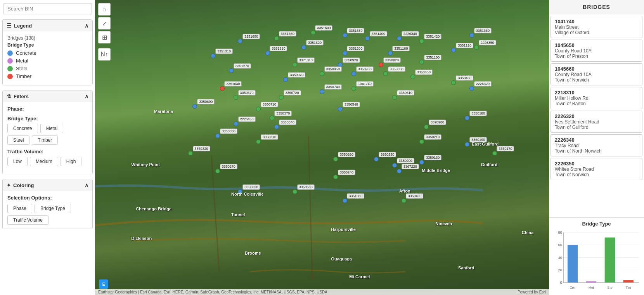 This screenshot has width=644, height=295. Describe the element at coordinates (269, 137) in the screenshot. I see `map-label-3350310: 3350310` at that location.